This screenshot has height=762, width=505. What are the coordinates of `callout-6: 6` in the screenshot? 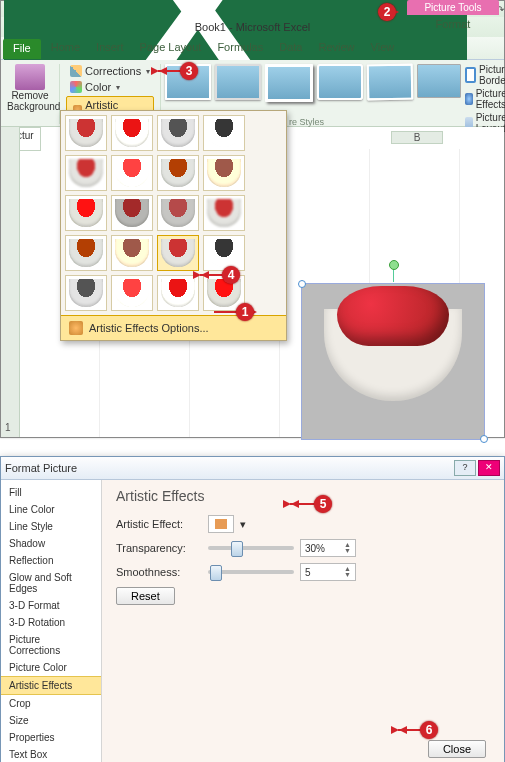 It's located at (429, 730).